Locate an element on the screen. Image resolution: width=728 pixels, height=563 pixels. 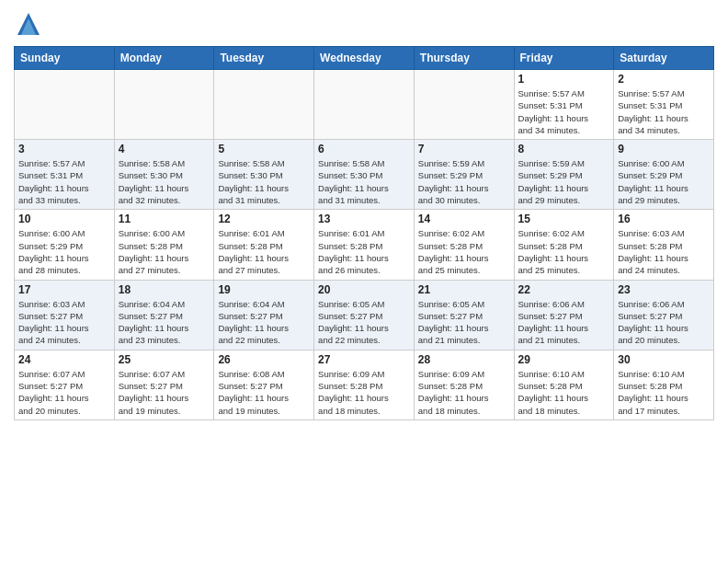
day-number: 16 is located at coordinates (664, 219).